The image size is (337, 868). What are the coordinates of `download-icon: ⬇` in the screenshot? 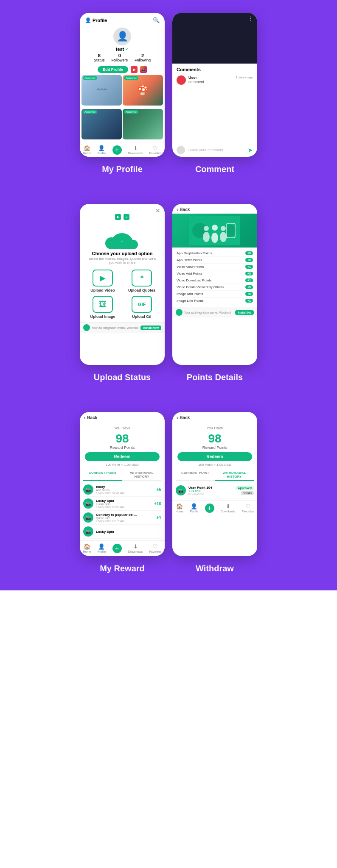 It's located at (136, 148).